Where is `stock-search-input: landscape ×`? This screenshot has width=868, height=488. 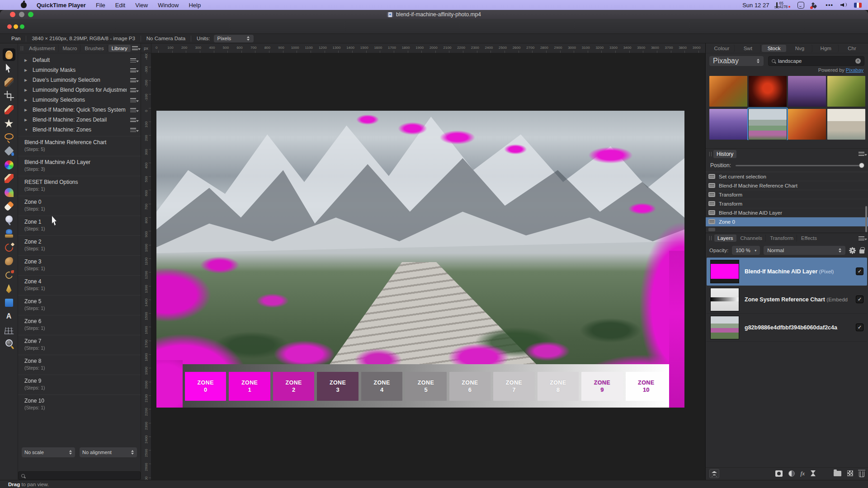 stock-search-input: landscape × is located at coordinates (816, 61).